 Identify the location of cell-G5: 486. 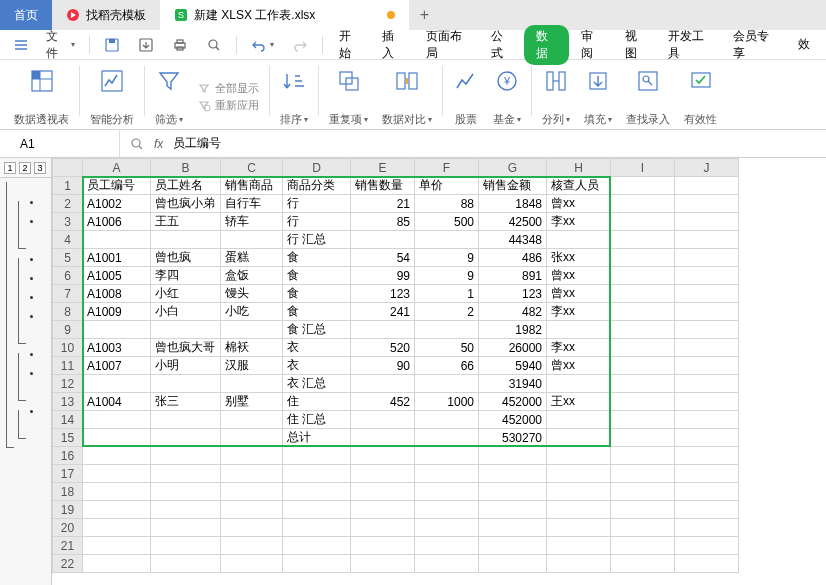
(513, 258).